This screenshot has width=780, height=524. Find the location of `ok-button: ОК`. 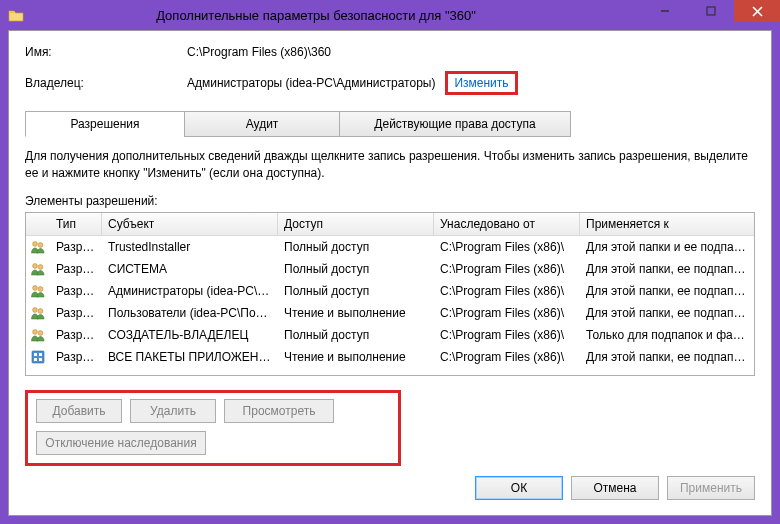

ok-button: ОК is located at coordinates (519, 488).